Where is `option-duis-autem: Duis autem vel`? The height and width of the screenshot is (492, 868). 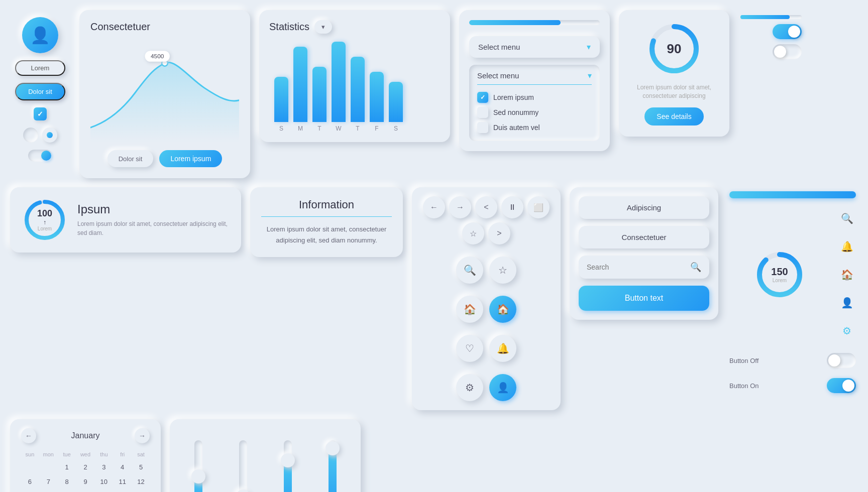
option-duis-autem: Duis autem vel is located at coordinates (534, 128).